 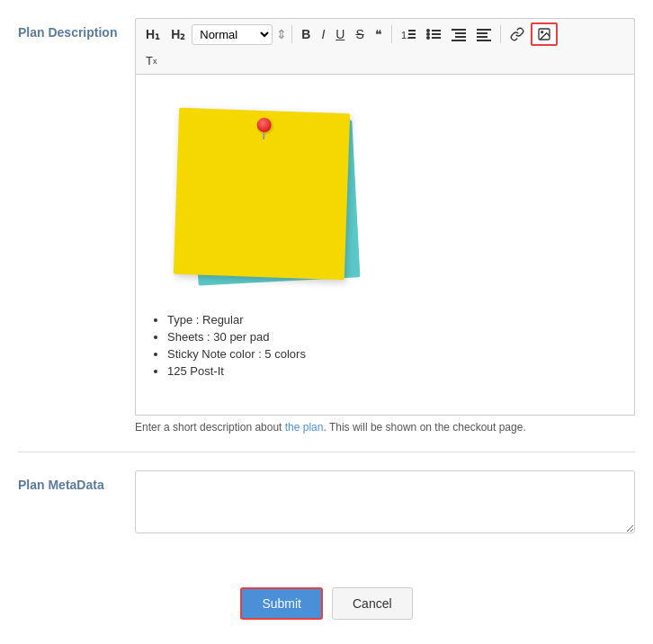 I want to click on format-select: Normal Heading 1 Heading 2 Heading 3, so click(x=232, y=34).